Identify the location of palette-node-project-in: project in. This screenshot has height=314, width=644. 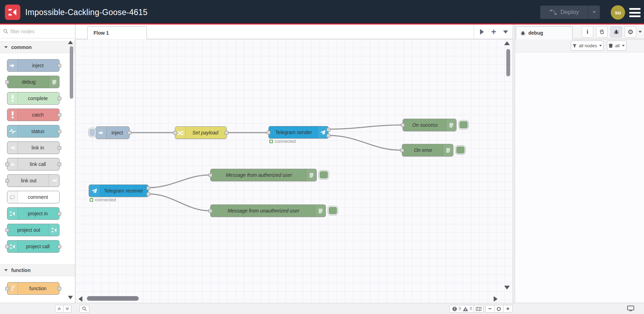
(33, 214).